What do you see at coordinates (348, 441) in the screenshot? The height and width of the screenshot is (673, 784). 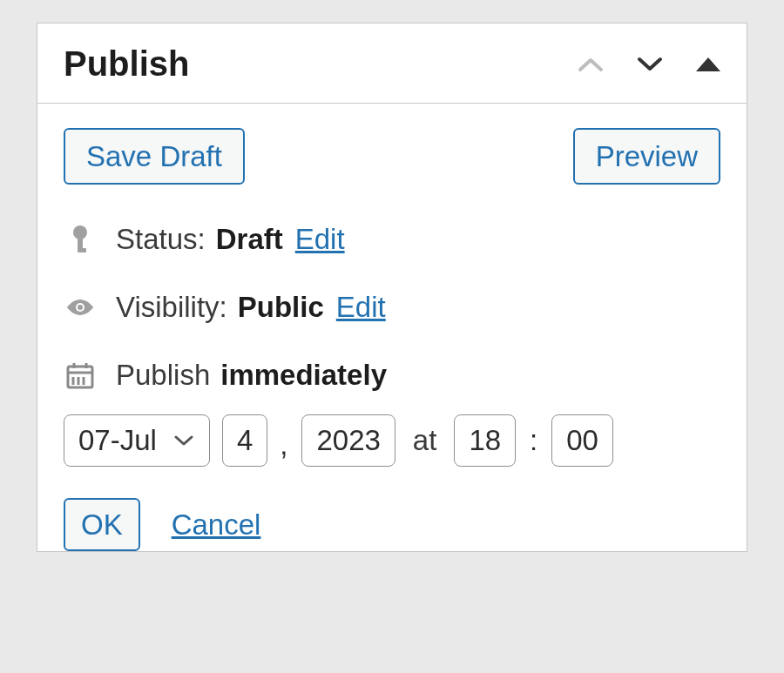 I see `year-input: 2023` at bounding box center [348, 441].